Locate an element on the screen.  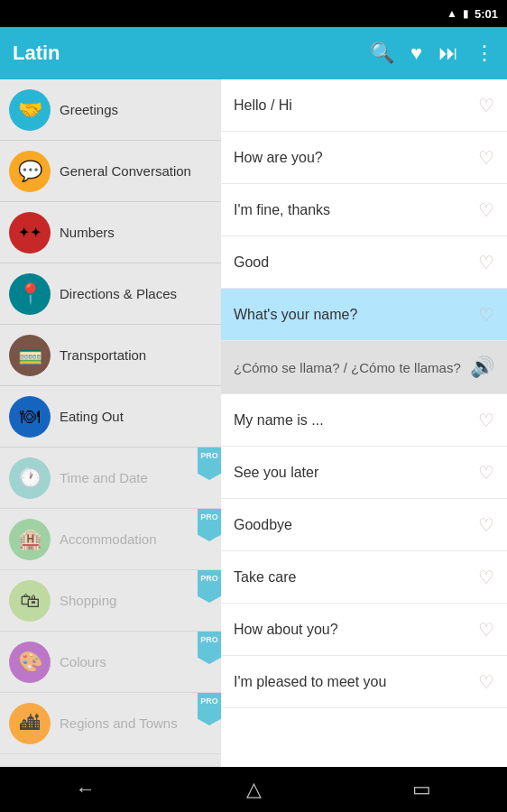
pro-badge-shopping: PRO is located at coordinates (209, 586).